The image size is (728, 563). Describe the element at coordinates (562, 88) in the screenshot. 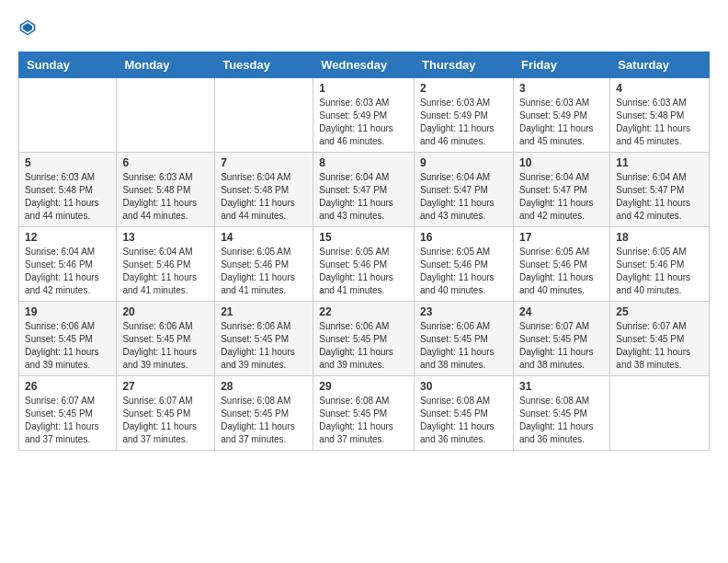

I see `day-number: 3` at that location.